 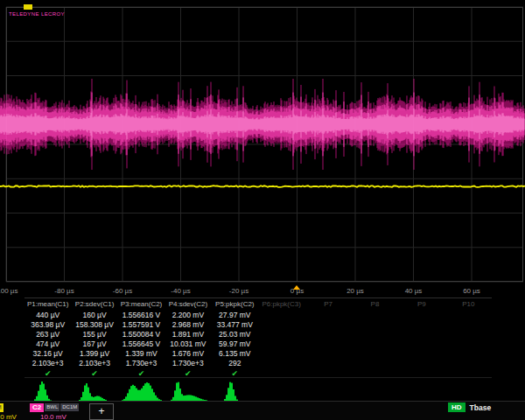 What do you see at coordinates (28, 7) in the screenshot?
I see `trigger-indicator-chip` at bounding box center [28, 7].